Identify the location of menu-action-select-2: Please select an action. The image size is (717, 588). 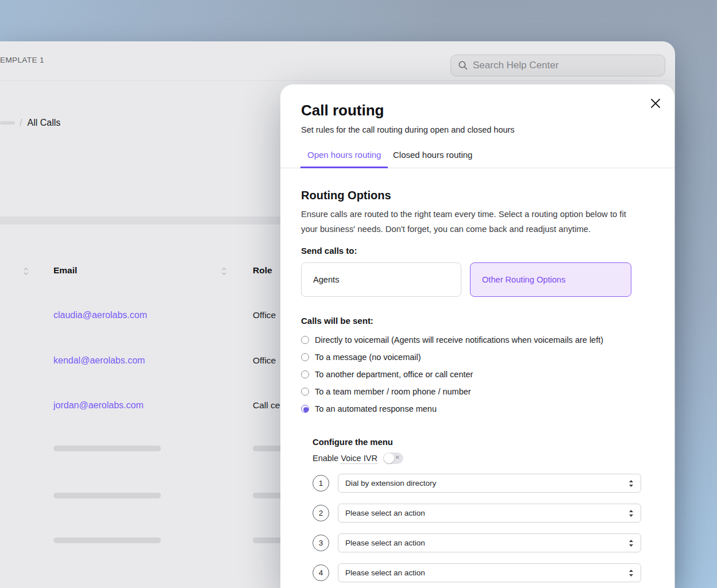
(489, 513).